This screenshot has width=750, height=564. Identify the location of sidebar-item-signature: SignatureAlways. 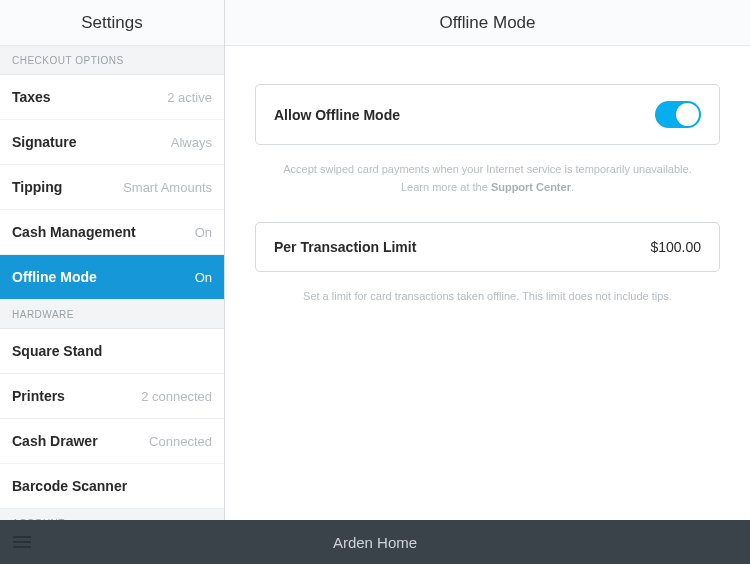
(112, 142).